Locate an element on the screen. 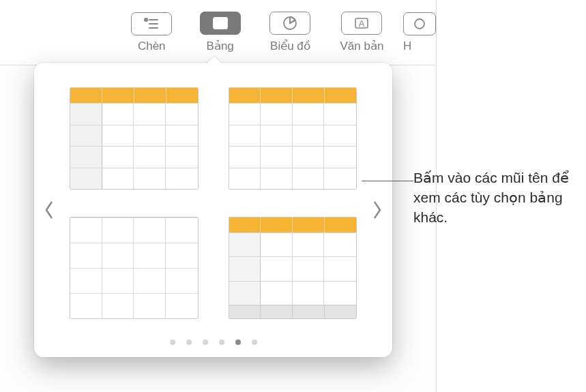 The width and height of the screenshot is (586, 392). toolbar-text: A Văn bản is located at coordinates (362, 33).